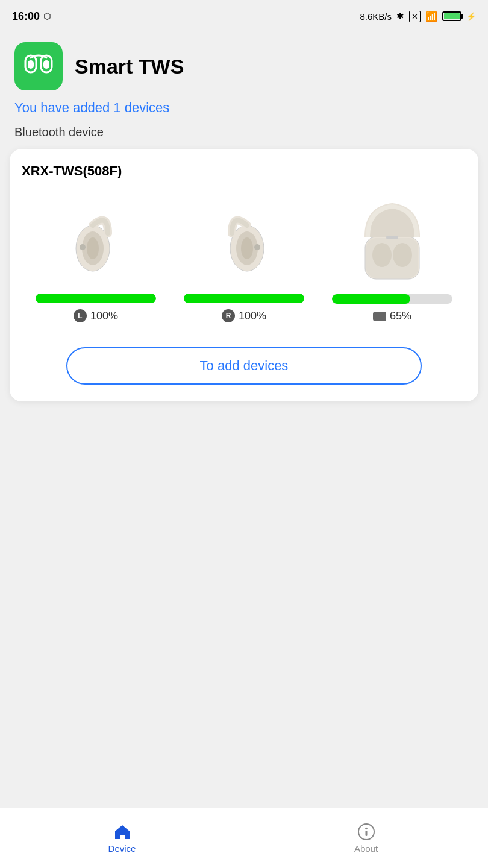  I want to click on case-badge, so click(380, 316).